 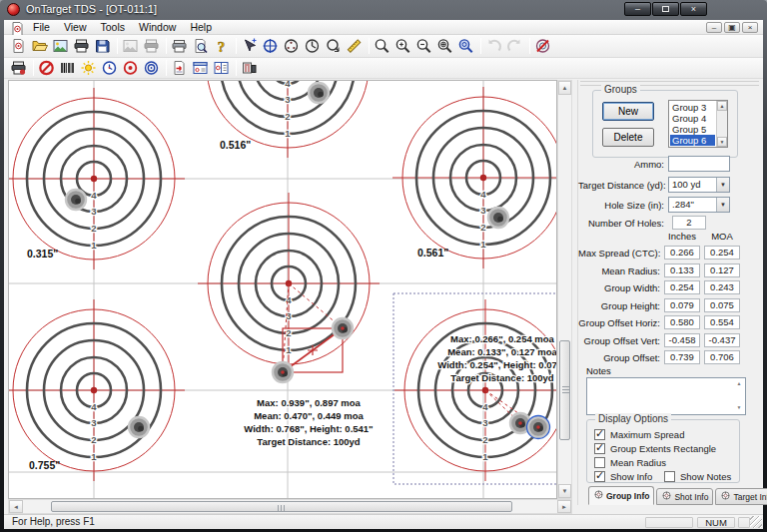 What do you see at coordinates (90, 68) in the screenshot?
I see `brightness-button` at bounding box center [90, 68].